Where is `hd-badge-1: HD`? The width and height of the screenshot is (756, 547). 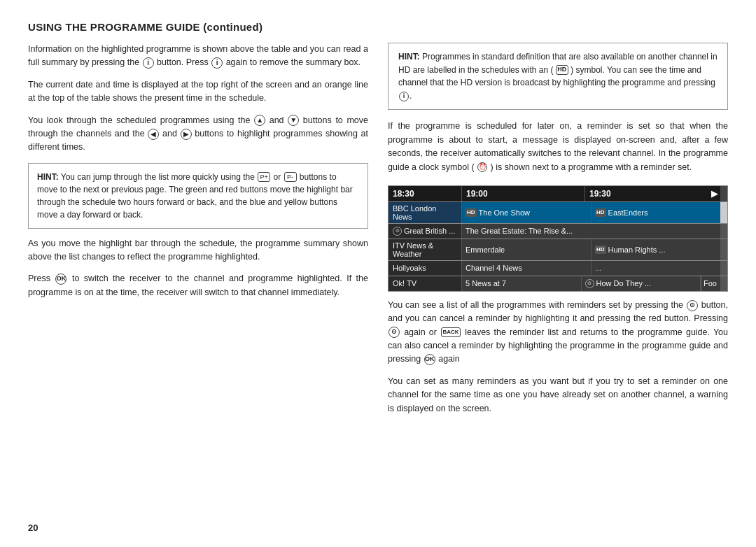 hd-badge-1: HD is located at coordinates (471, 213).